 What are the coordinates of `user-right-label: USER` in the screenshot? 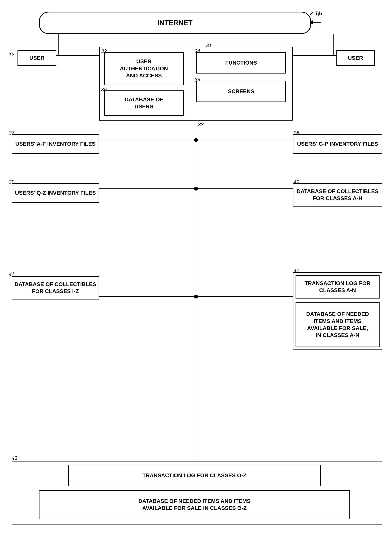 It's located at (355, 58).